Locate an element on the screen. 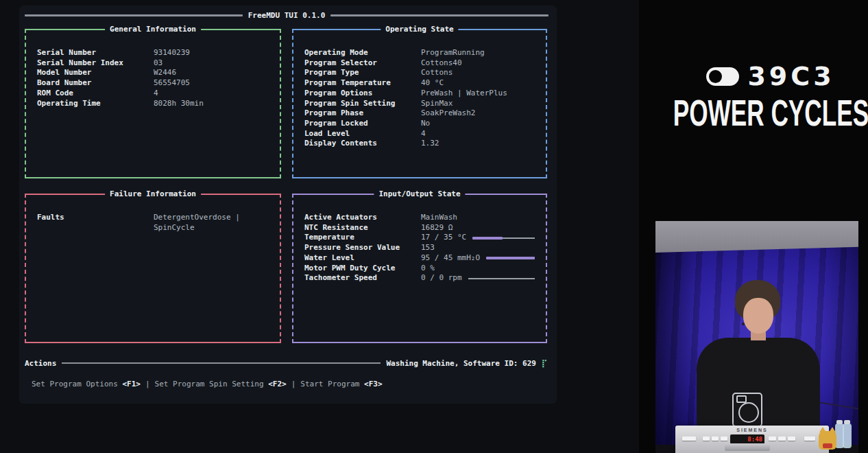 This screenshot has height=453, width=868. row-value: 17 / 35 °C is located at coordinates (444, 237).